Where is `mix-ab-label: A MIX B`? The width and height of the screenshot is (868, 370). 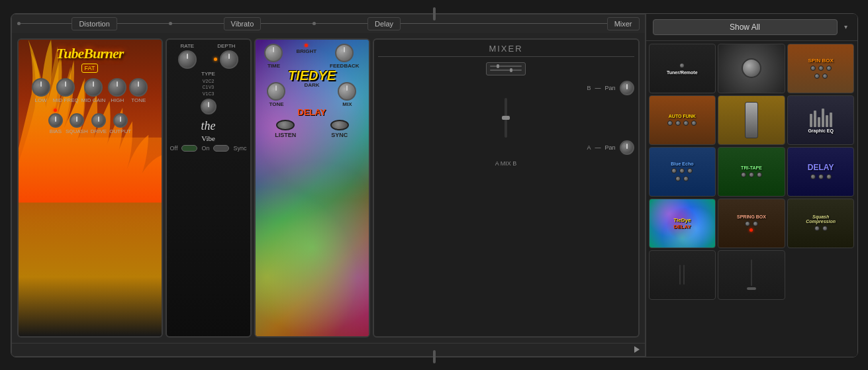 mix-ab-label: A MIX B is located at coordinates (506, 163).